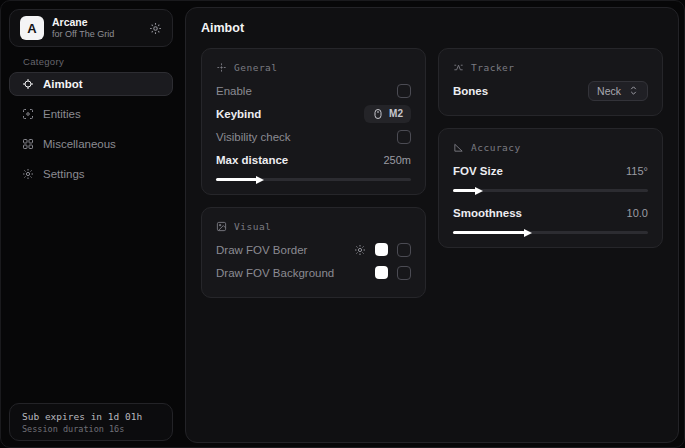 The image size is (685, 448). What do you see at coordinates (489, 232) in the screenshot?
I see `smoothness-slider-fill` at bounding box center [489, 232].